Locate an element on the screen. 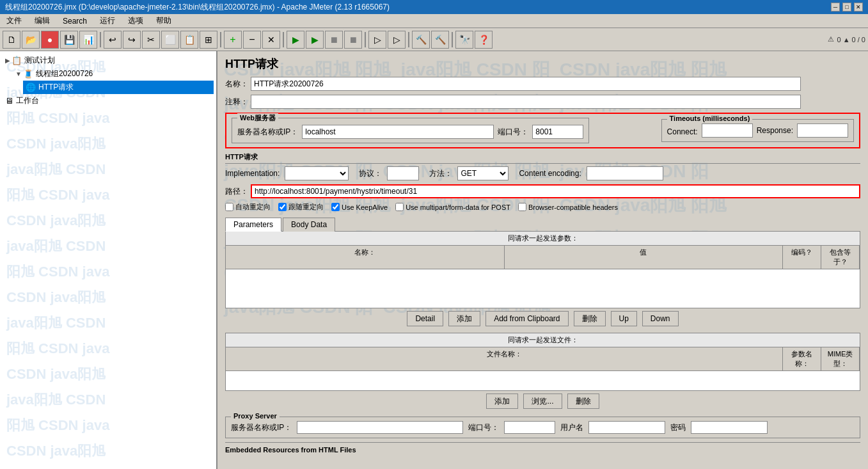 Image resolution: width=868 pixels, height=469 pixels. files-add-button: 添加 is located at coordinates (502, 401).